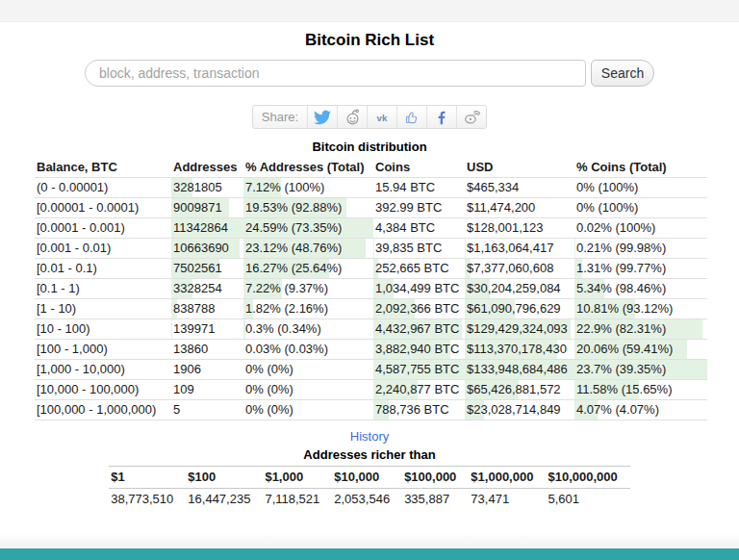 This screenshot has width=739, height=560. What do you see at coordinates (352, 117) in the screenshot?
I see `share-reddit-button` at bounding box center [352, 117].